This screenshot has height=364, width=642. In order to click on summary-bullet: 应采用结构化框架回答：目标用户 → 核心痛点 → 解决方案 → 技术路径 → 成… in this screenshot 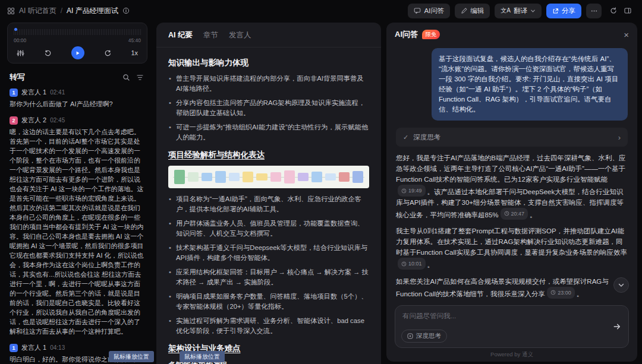, I will do `click(269, 277)`.